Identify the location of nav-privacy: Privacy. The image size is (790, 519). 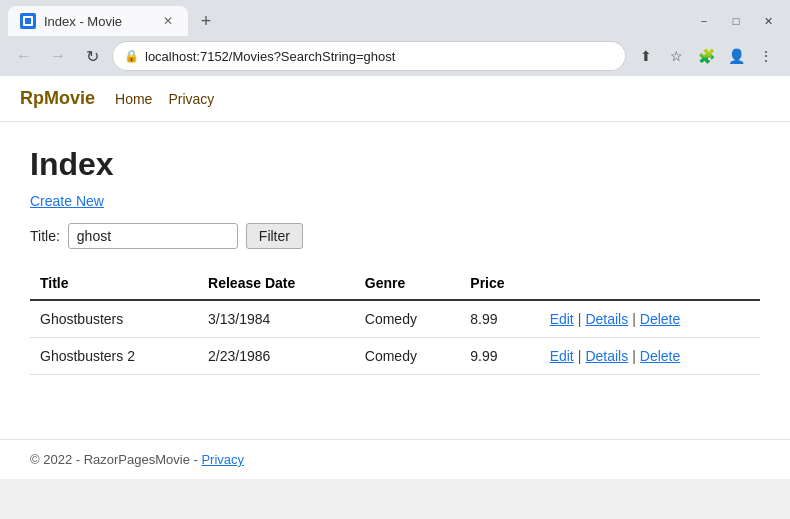
(191, 99).